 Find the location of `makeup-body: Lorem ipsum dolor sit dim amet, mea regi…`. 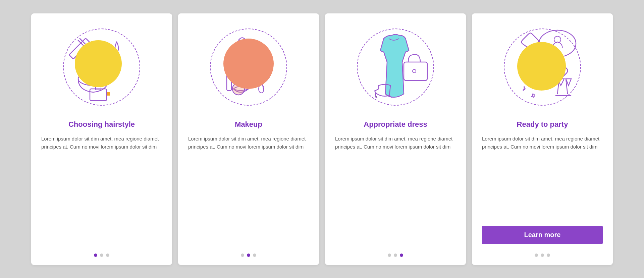

makeup-body: Lorem ipsum dolor sit dim amet, mea regi… is located at coordinates (249, 189).